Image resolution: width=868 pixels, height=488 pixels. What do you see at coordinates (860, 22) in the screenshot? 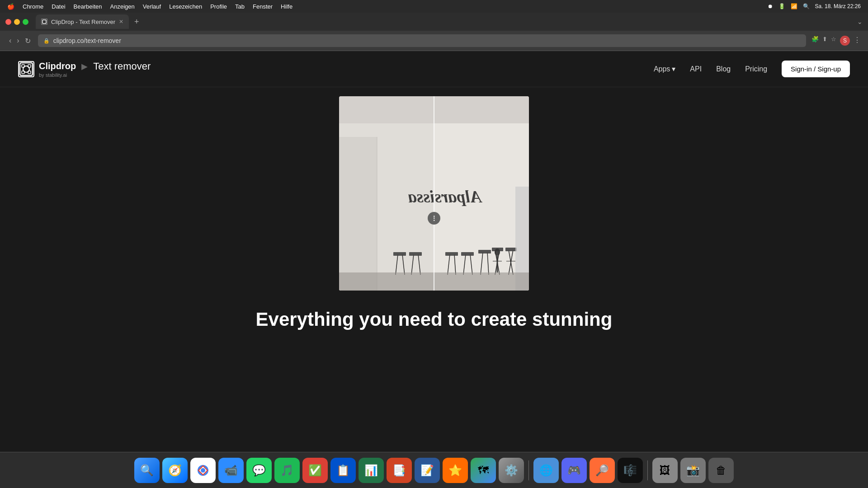
I see `tab-chevron: ⌄` at bounding box center [860, 22].